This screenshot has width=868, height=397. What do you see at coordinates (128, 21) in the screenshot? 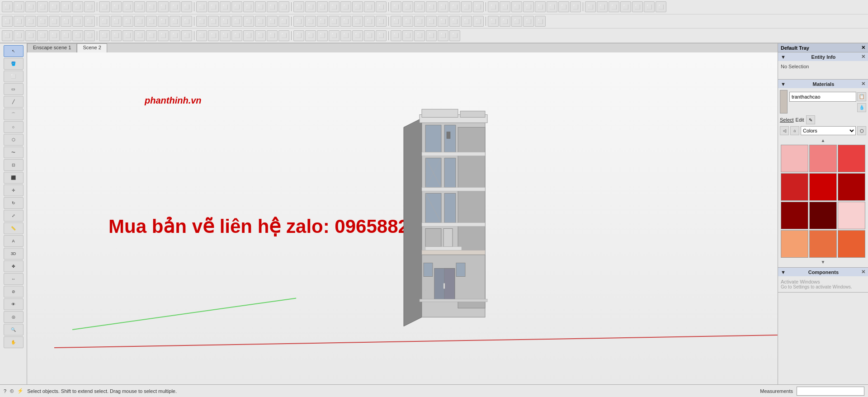
I see `toolbar-btn-tb-row2-10: ⬜` at bounding box center [128, 21].